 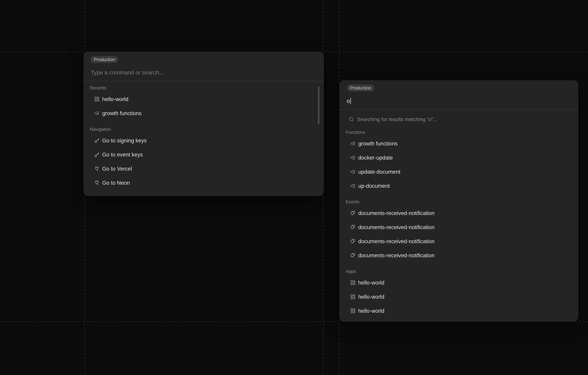 I want to click on list-item: update-document, so click(x=459, y=172).